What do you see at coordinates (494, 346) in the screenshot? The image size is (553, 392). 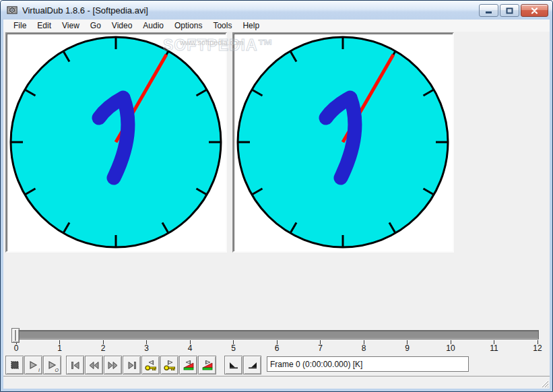 I see `slider-tick: 11` at bounding box center [494, 346].